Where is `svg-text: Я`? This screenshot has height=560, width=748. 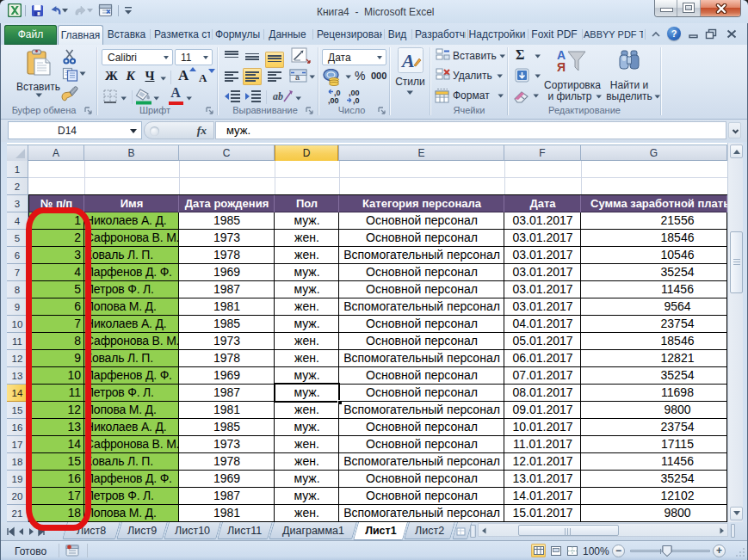
svg-text: Я is located at coordinates (561, 67).